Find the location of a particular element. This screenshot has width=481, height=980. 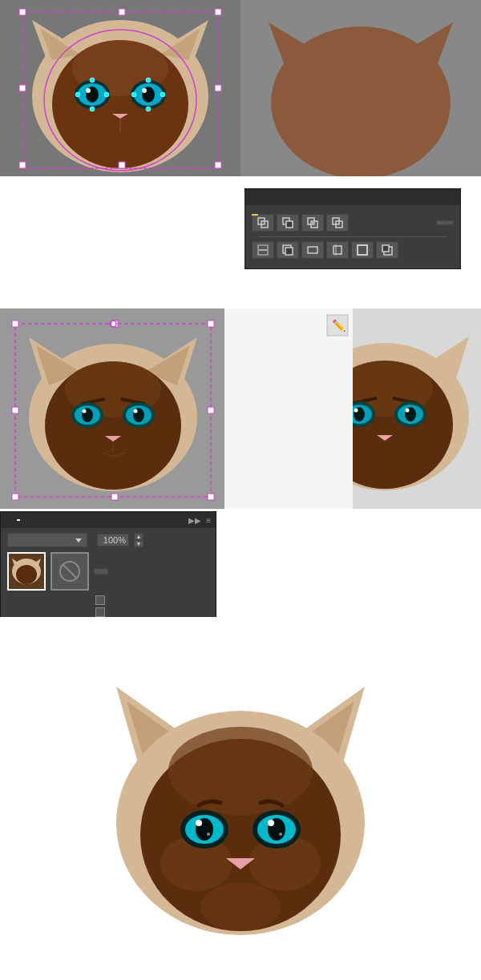

invert-mask-checkbox is located at coordinates (100, 612).